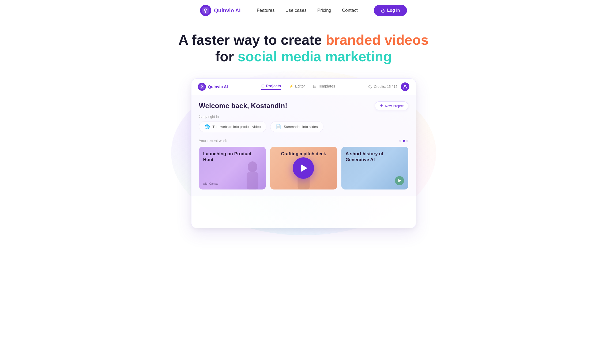 This screenshot has height=364, width=607. What do you see at coordinates (232, 157) in the screenshot?
I see `card-launching-title: Launching on Product Hunt` at bounding box center [232, 157].